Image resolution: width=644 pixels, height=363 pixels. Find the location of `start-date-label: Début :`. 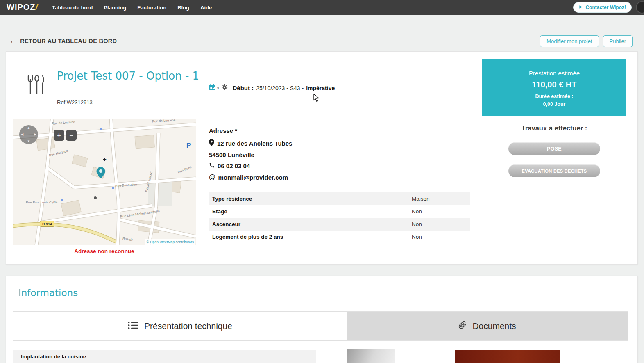

start-date-label: Début : is located at coordinates (243, 88).